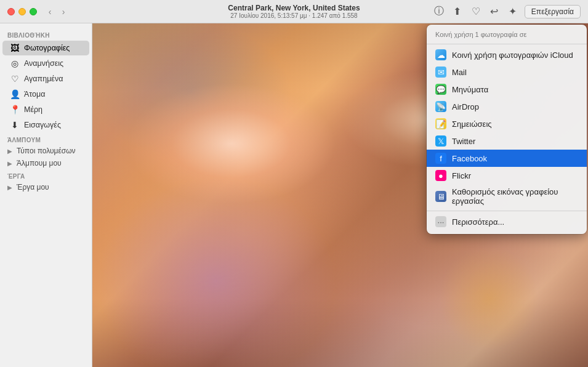 The image size is (588, 367). I want to click on library-section-label: Βιβλιοθήκη, so click(46, 34).